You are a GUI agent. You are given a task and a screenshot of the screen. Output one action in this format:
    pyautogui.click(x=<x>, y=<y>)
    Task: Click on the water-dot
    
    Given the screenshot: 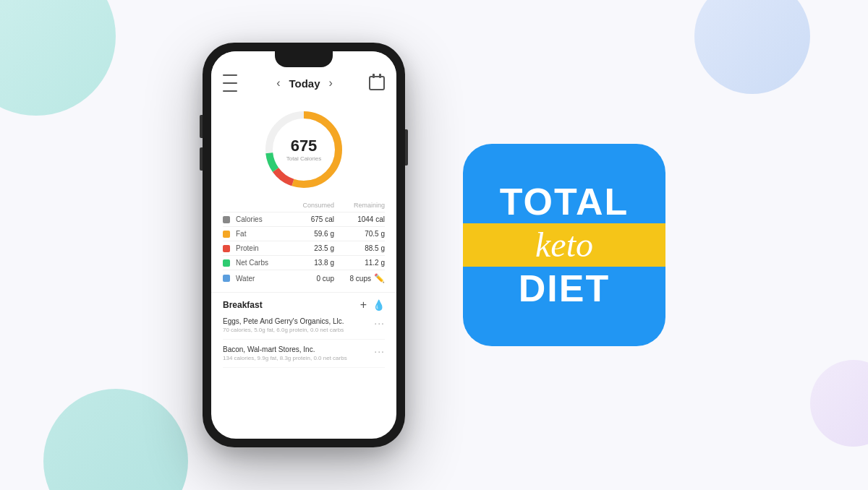 What is the action you would take?
    pyautogui.click(x=226, y=278)
    